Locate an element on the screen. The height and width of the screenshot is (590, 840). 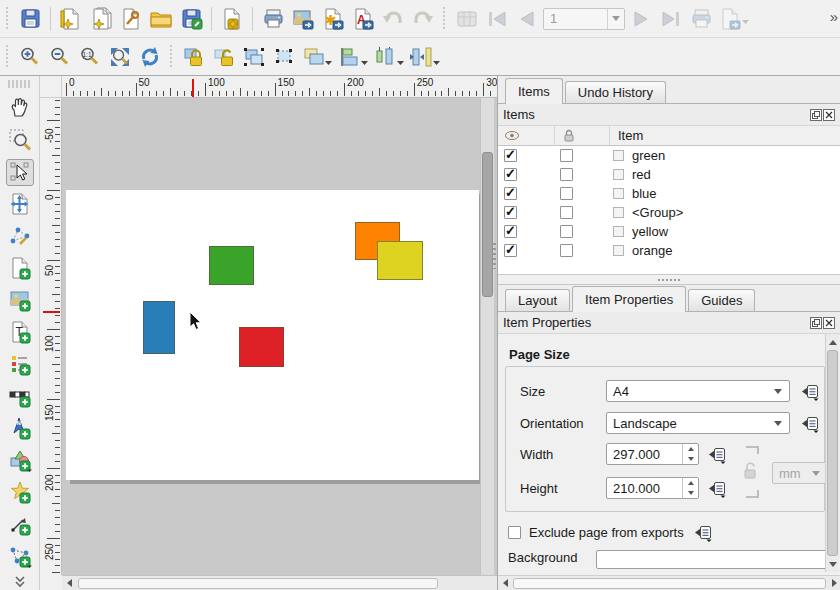
move-item-content-button is located at coordinates (20, 204).